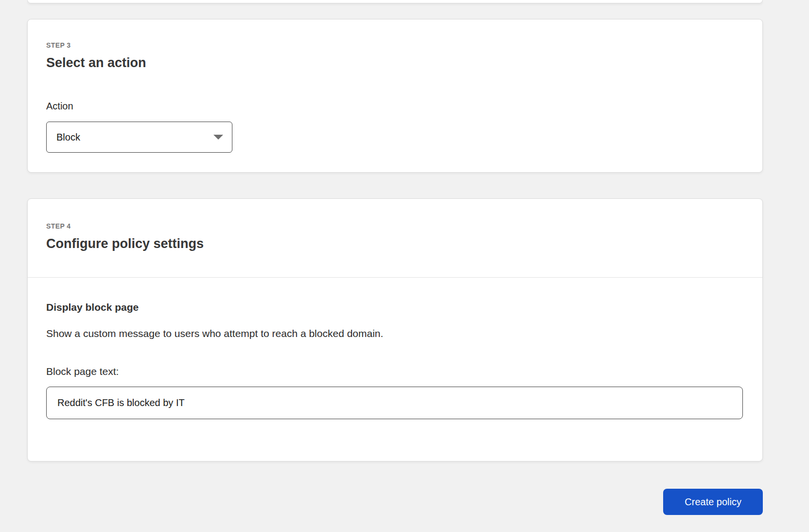  What do you see at coordinates (395, 63) in the screenshot?
I see `step3-title: Select an action` at bounding box center [395, 63].